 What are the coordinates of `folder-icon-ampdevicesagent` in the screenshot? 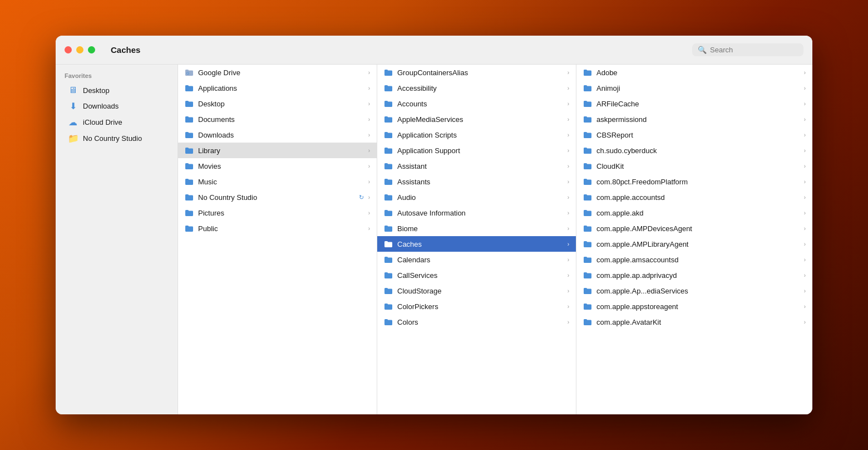 It's located at (588, 228).